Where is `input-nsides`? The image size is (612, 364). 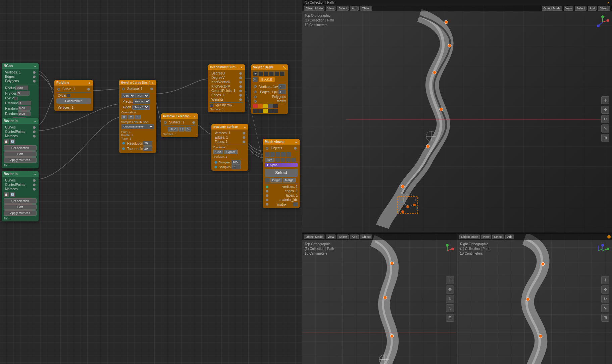
input-nsides is located at coordinates (23, 93).